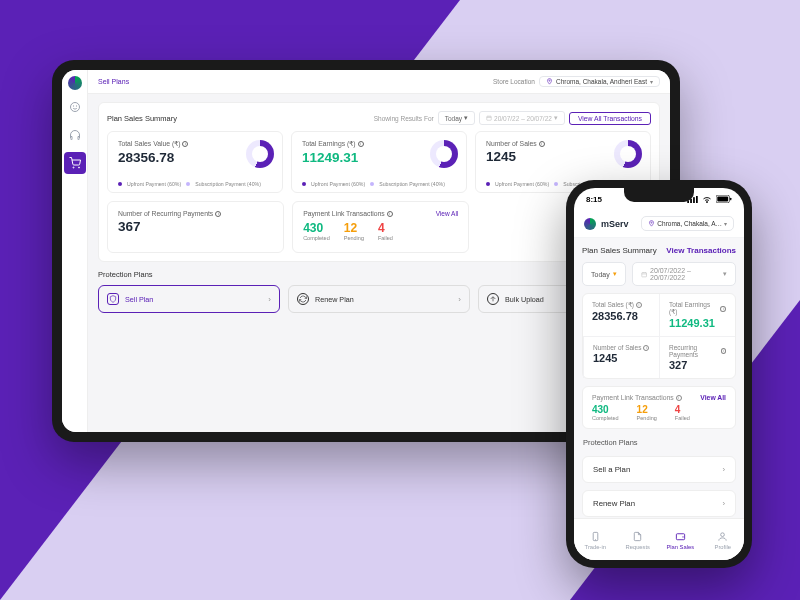 This screenshot has width=800, height=600. What do you see at coordinates (196, 227) in the screenshot?
I see `kpi-card-recurring: Number of Recurring Payments i 367` at bounding box center [196, 227].